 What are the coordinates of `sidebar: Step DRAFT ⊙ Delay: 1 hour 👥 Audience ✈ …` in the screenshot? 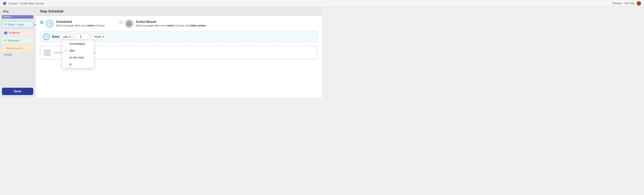 It's located at (18, 52).